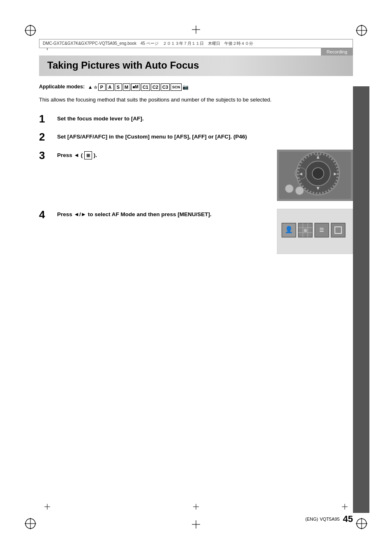 The height and width of the screenshot is (554, 392). Describe the element at coordinates (348, 519) in the screenshot. I see `page-number: 45` at that location.